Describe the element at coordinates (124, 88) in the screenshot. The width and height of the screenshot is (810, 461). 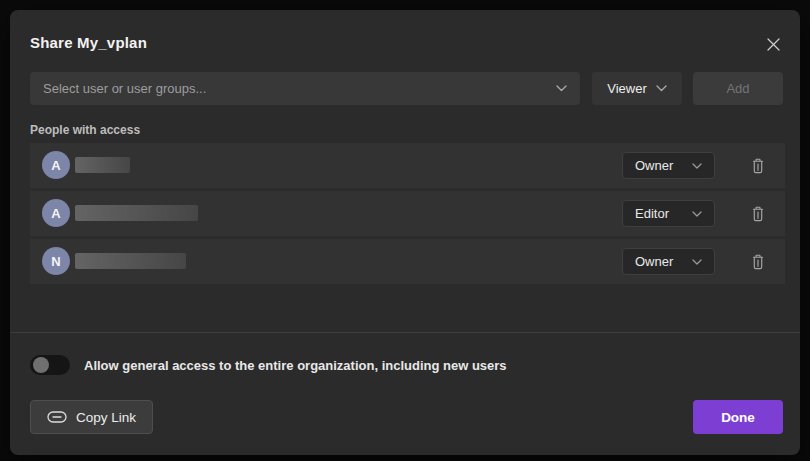
I see `user-select-placeholder: Select user or user groups...` at that location.